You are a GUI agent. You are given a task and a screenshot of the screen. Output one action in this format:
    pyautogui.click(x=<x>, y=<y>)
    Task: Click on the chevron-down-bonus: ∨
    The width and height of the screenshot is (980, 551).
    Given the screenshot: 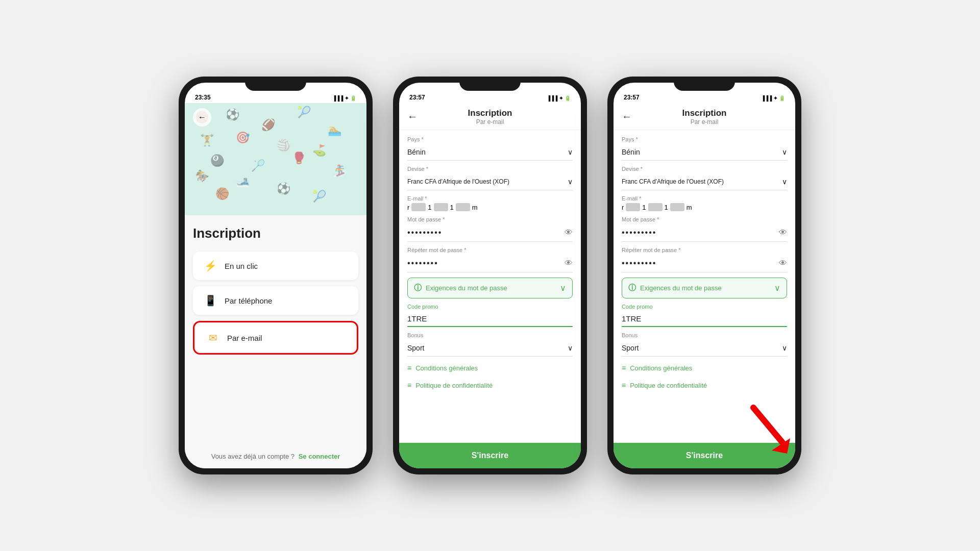 What is the action you would take?
    pyautogui.click(x=570, y=348)
    